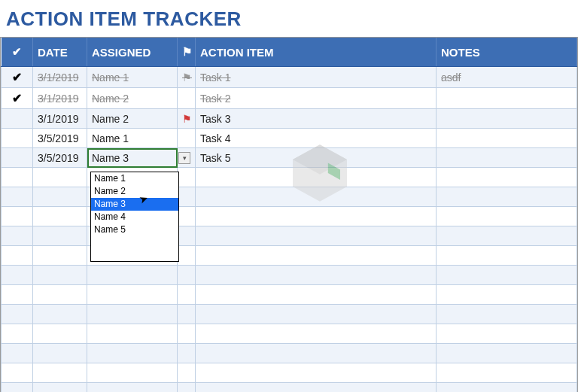 The height and width of the screenshot is (392, 578). I want to click on dropdown-option: Name 3, so click(135, 205).